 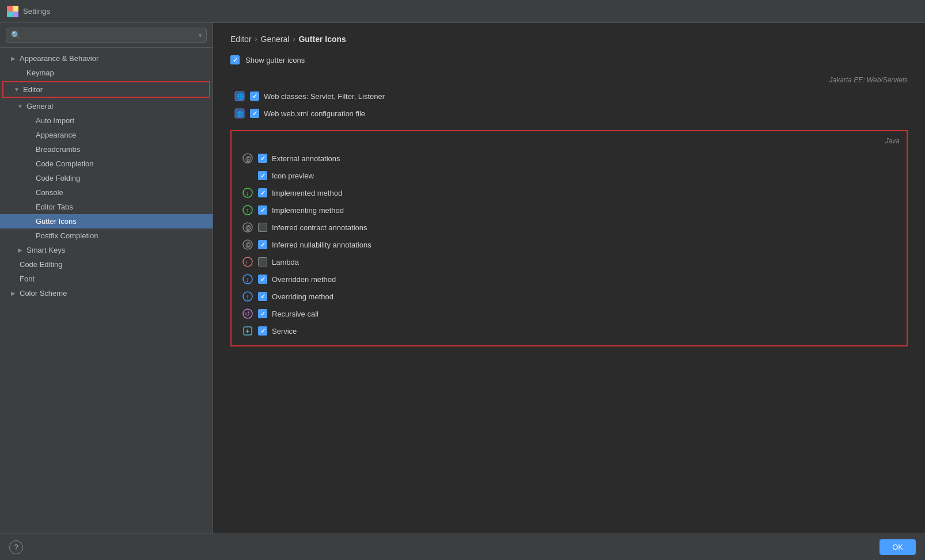 What do you see at coordinates (314, 114) in the screenshot?
I see `web-xml-label: Web web.xml configuration file` at bounding box center [314, 114].